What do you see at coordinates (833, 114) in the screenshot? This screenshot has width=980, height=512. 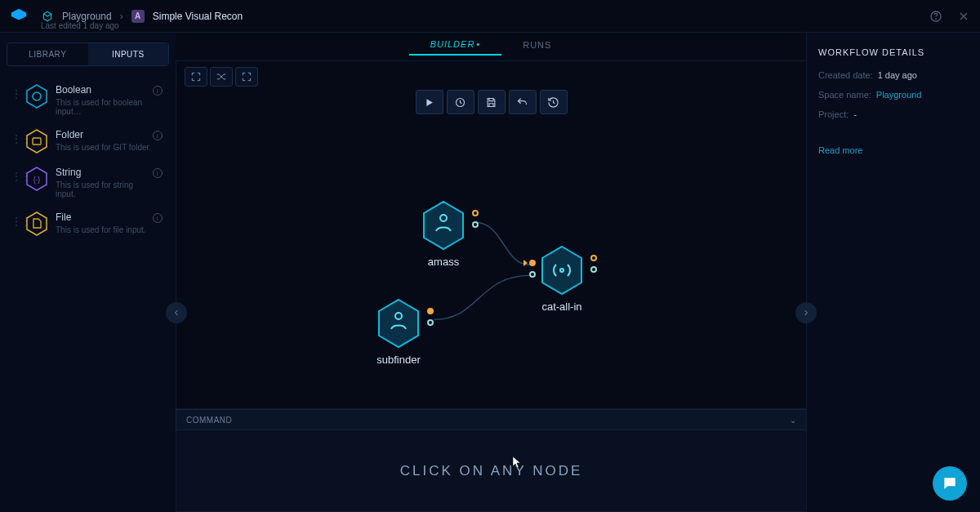 I see `project-label: Project:` at bounding box center [833, 114].